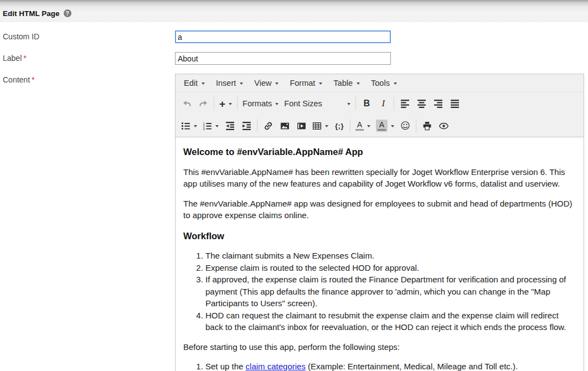  I want to click on page-title: Edit HTML Page, so click(31, 13).